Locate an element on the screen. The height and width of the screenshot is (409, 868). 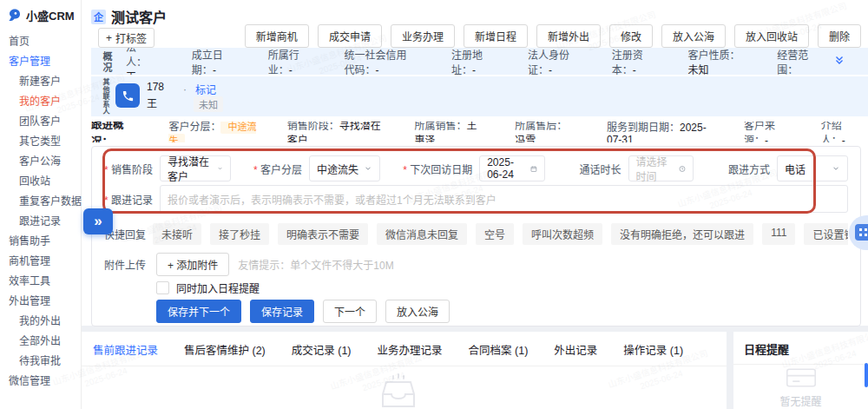
sidebar-item: 效率工具 is located at coordinates (40, 281).